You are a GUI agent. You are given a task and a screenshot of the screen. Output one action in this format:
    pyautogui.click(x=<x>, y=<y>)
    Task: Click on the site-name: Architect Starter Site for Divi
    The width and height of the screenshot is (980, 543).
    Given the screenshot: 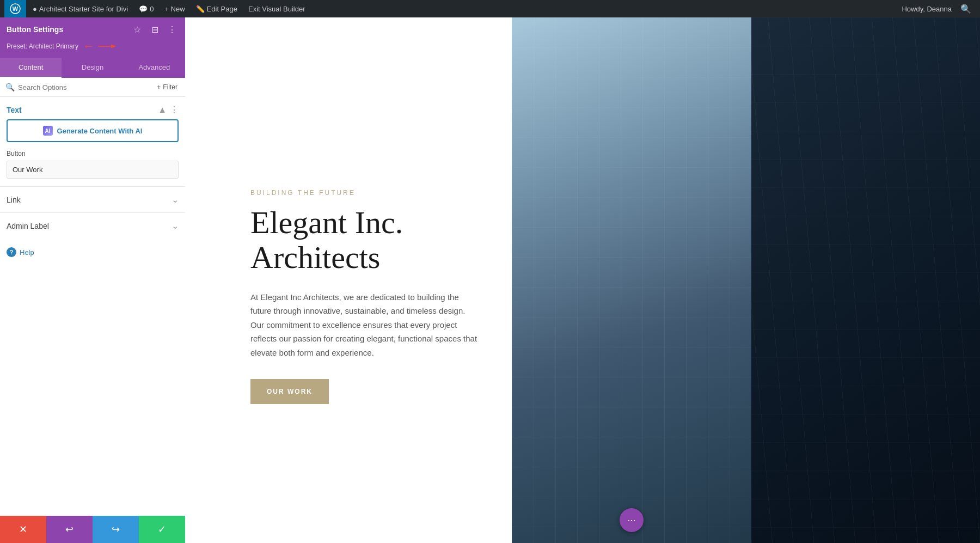 What is the action you would take?
    pyautogui.click(x=84, y=9)
    